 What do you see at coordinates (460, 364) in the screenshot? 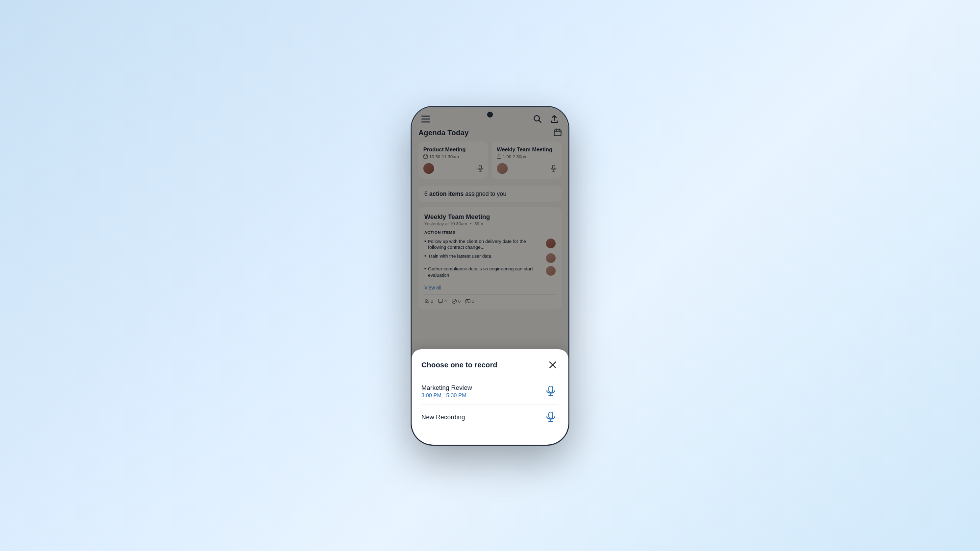
I see `sheet-title: Choose one to record` at bounding box center [460, 364].